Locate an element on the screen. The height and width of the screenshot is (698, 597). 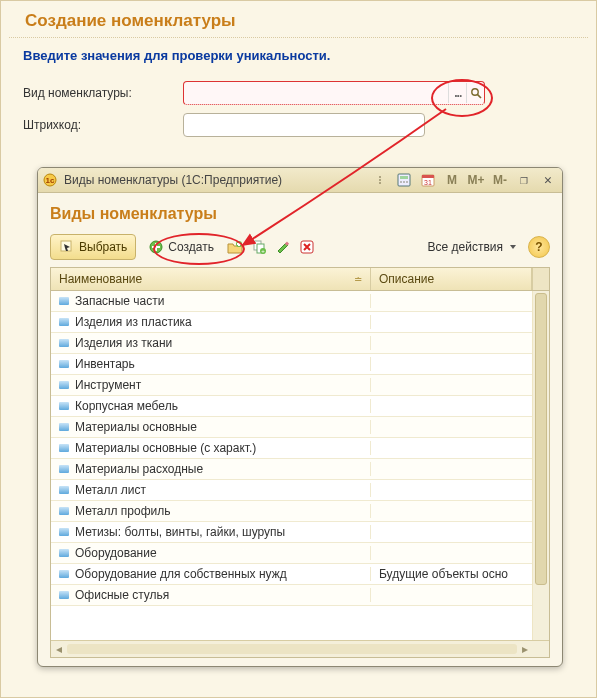
delete-icon is located at coordinates (307, 247).